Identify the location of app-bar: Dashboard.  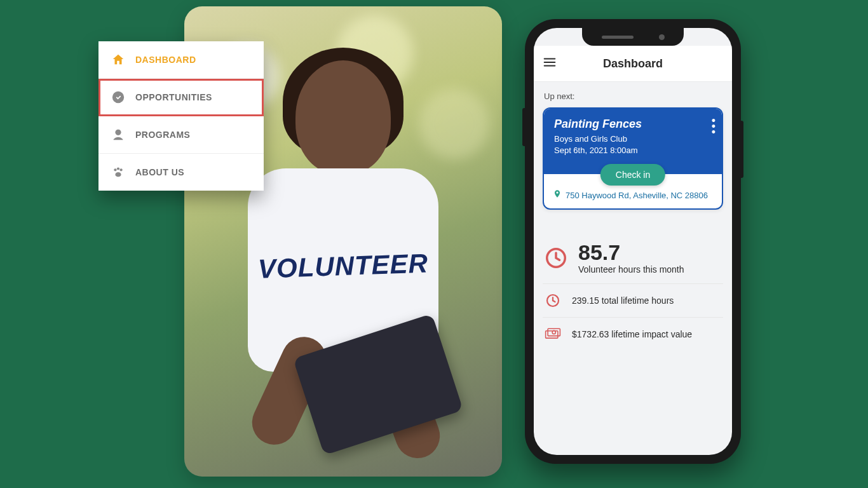
(633, 64).